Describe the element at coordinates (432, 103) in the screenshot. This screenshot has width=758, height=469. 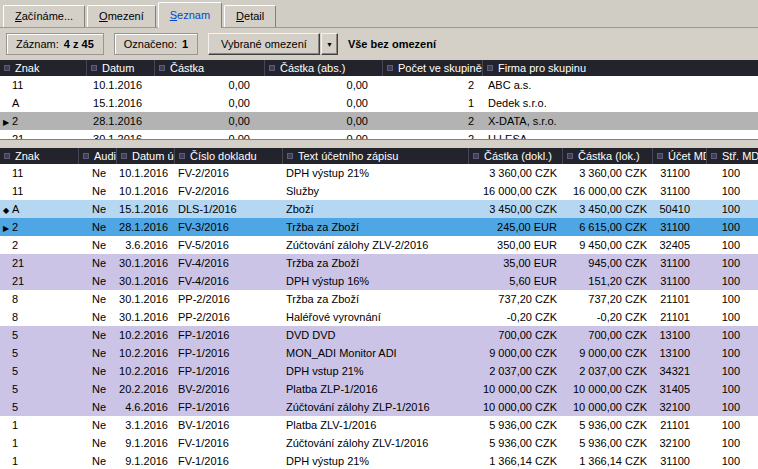
I see `pocet-cell: 1` at that location.